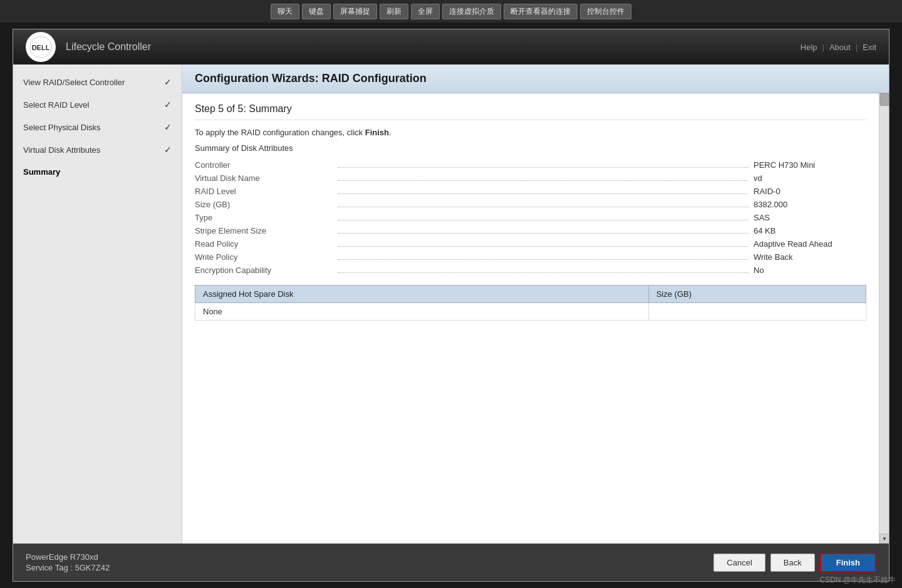  Describe the element at coordinates (451, 47) in the screenshot. I see `window-header: DELL Lifecycle Controller Help | About |…` at that location.